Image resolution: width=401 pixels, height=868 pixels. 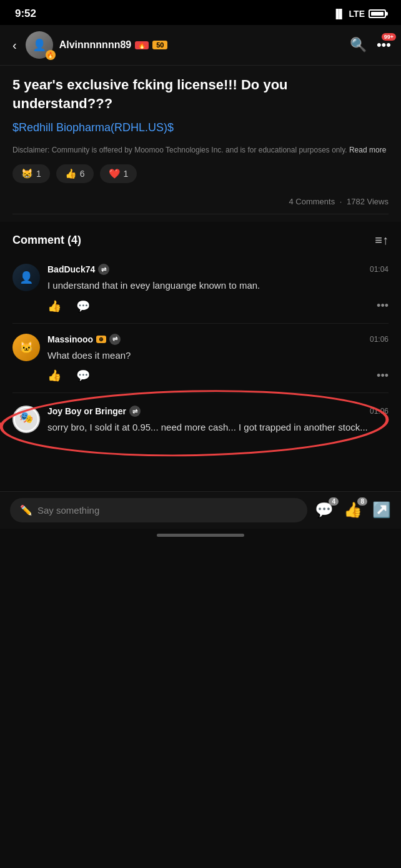 I want to click on level-badge: 50, so click(x=160, y=45).